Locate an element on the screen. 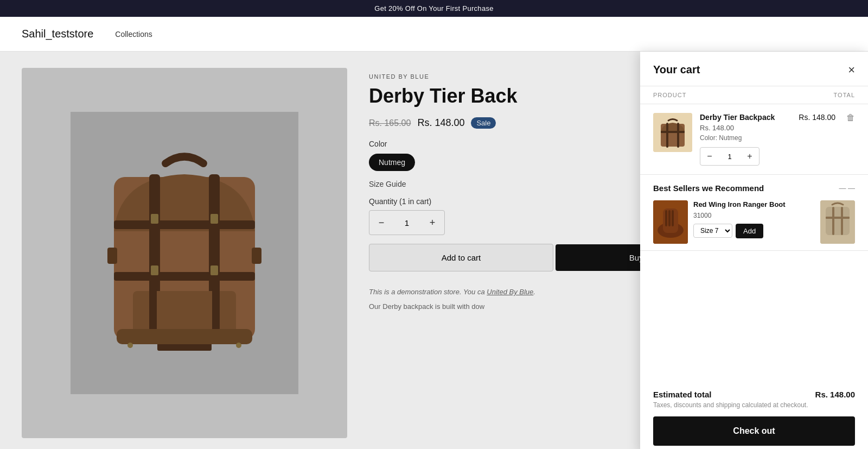 This screenshot has width=868, height=449. product-column-label: PRODUCT is located at coordinates (669, 95).